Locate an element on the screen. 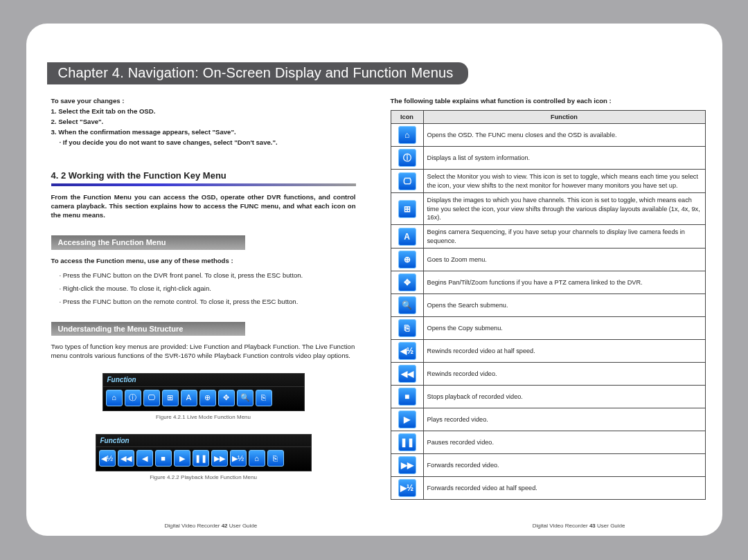 This screenshot has width=748, height=560. playback-bar-icon: ⎘ is located at coordinates (276, 458).